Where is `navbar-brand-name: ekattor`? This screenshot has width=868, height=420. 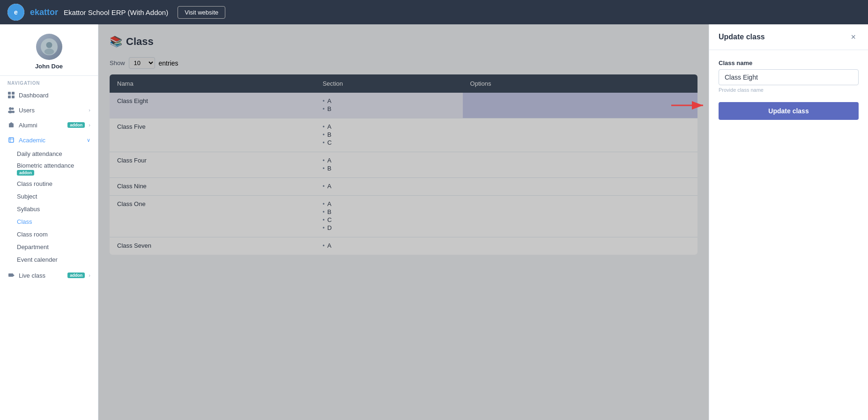 navbar-brand-name: ekattor is located at coordinates (44, 12).